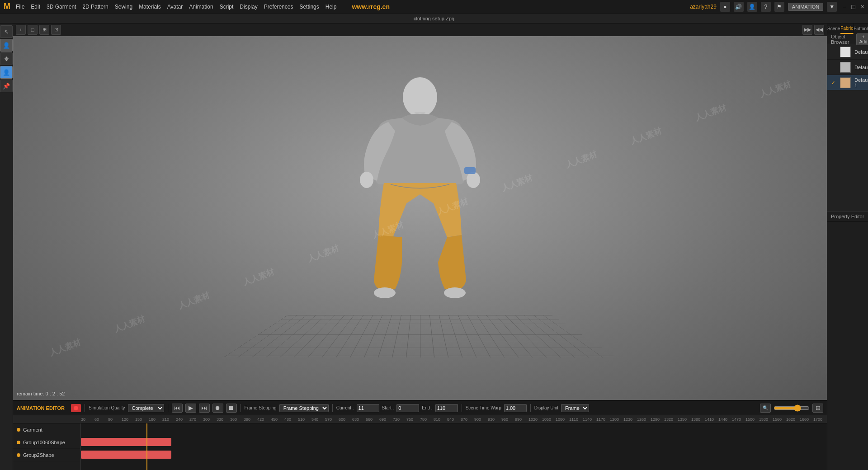 The image size is (868, 470). What do you see at coordinates (61, 7) in the screenshot?
I see `menu-3d-garment: 3D Garment` at bounding box center [61, 7].